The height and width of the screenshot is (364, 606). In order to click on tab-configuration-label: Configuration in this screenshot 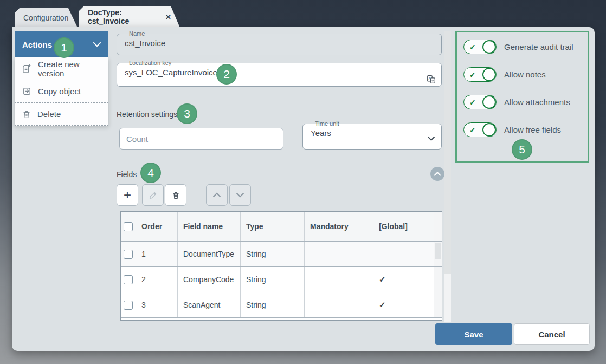, I will do `click(46, 18)`.